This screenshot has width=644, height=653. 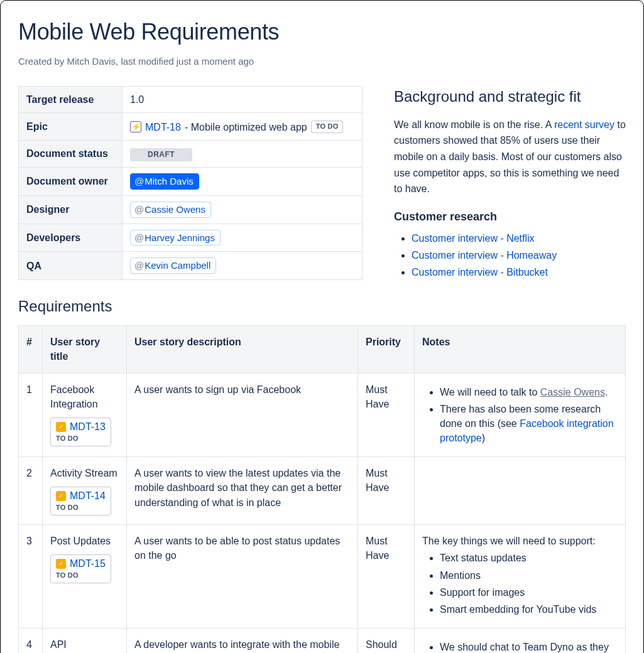 I want to click on list-item: Smart embedding for YouTube vids, so click(x=529, y=609).